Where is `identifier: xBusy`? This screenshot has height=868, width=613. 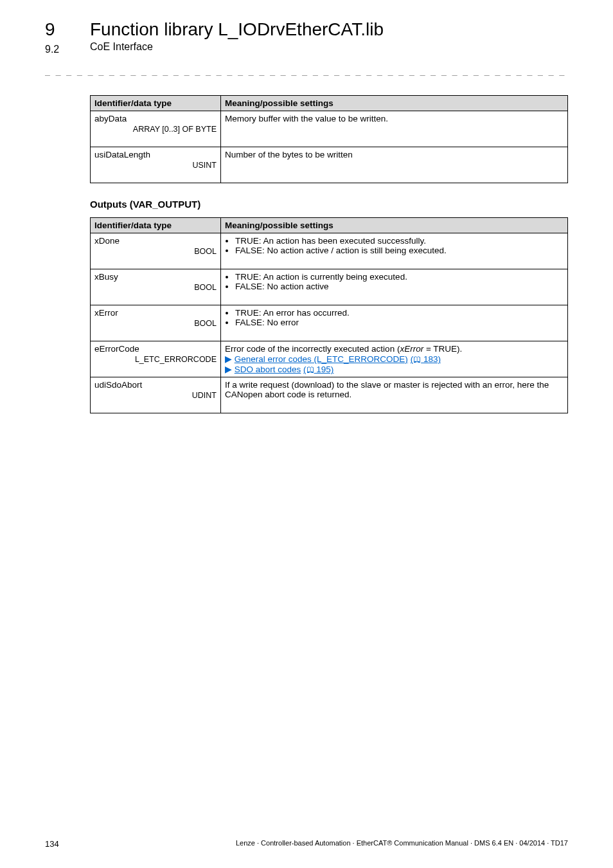
identifier: xBusy is located at coordinates (107, 276).